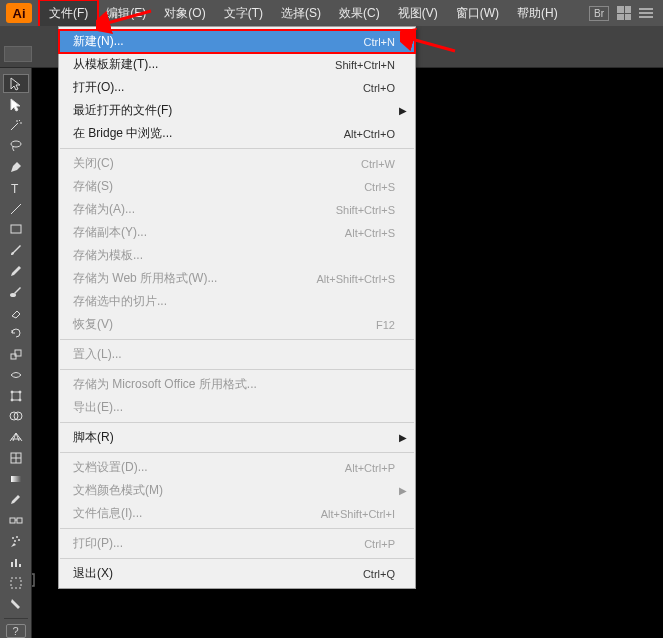 The width and height of the screenshot is (663, 638). Describe the element at coordinates (379, 88) in the screenshot. I see `menu-item-shortcut: Ctrl+O` at that location.